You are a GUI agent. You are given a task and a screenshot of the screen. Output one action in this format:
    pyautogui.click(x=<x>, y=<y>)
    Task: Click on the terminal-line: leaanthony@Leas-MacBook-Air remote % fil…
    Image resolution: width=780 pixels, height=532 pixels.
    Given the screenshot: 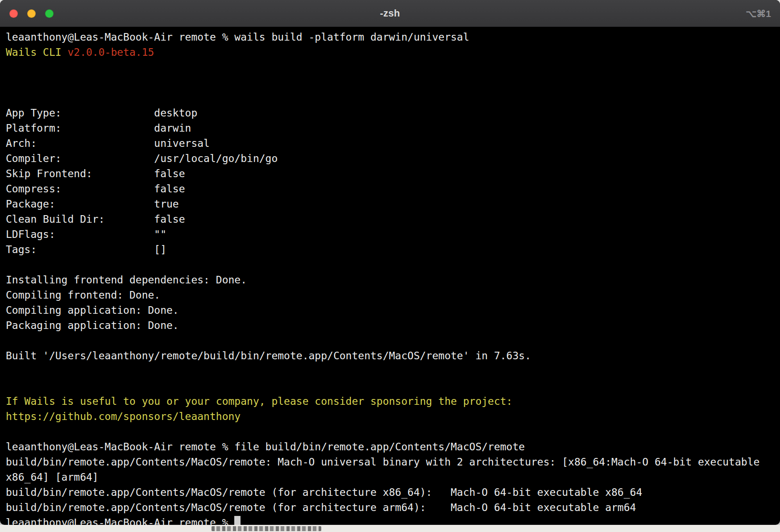 What is the action you would take?
    pyautogui.click(x=390, y=447)
    